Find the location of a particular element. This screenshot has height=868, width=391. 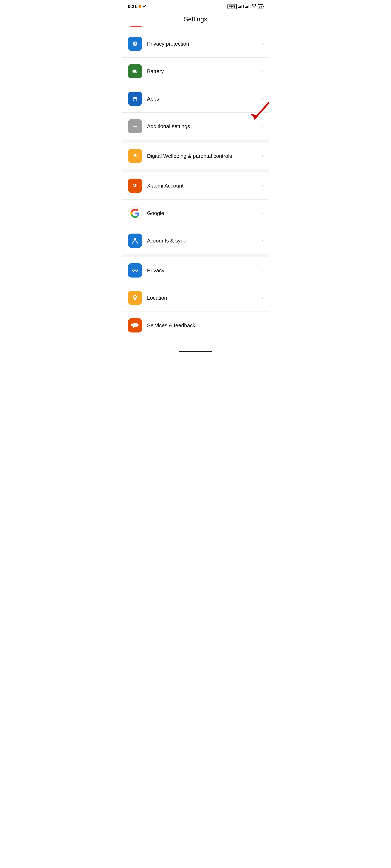

additional-settings-icon-wrapper is located at coordinates (135, 126).